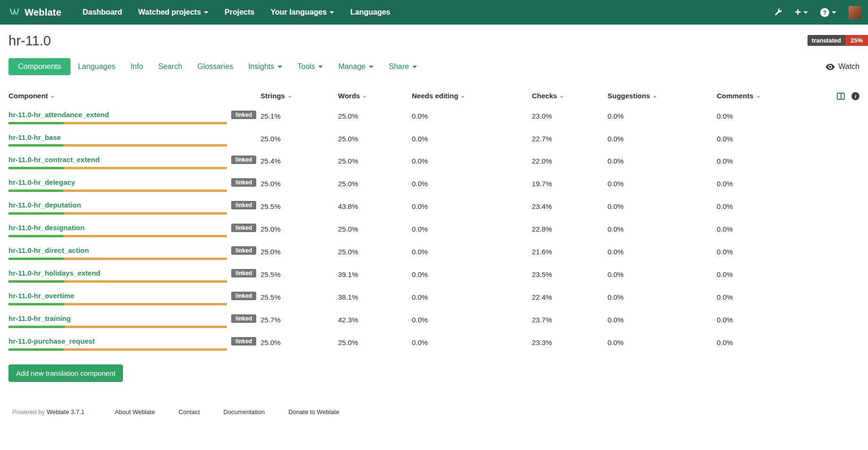 This screenshot has width=868, height=450. I want to click on footer-link-about: About Weblate, so click(135, 412).